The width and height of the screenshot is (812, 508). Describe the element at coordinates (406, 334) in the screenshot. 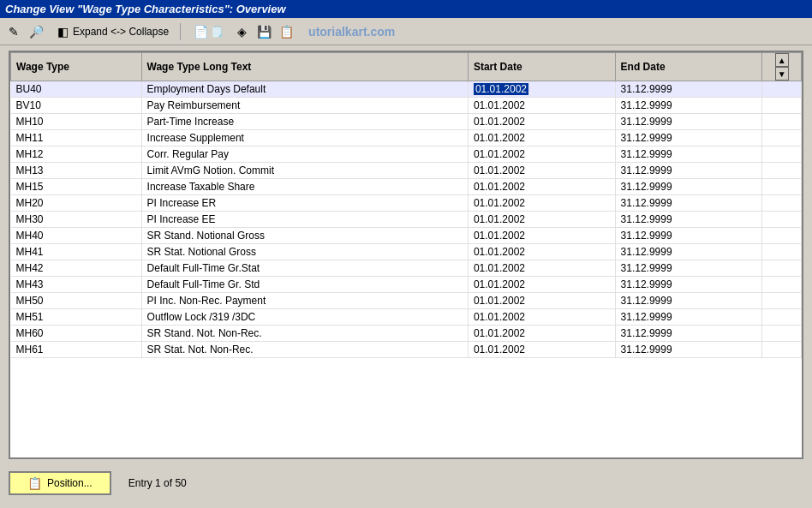

I see `table-row: MH60SR Stand. Not. Non-Rec.01.01.200231.…` at that location.